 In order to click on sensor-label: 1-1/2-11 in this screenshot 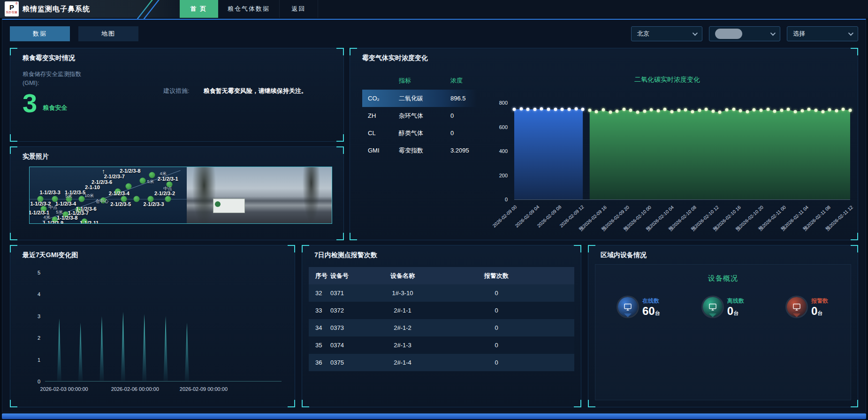, I will do `click(89, 221)`.